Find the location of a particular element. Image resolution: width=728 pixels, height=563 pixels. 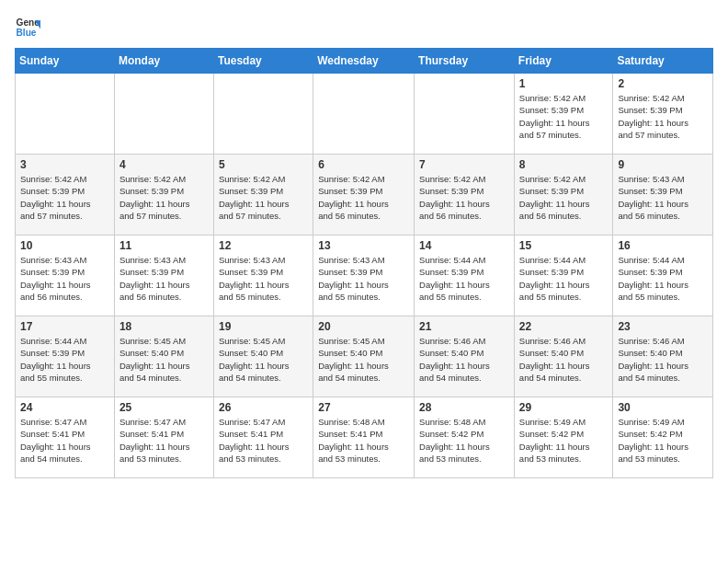

day-number: 1 is located at coordinates (564, 84).